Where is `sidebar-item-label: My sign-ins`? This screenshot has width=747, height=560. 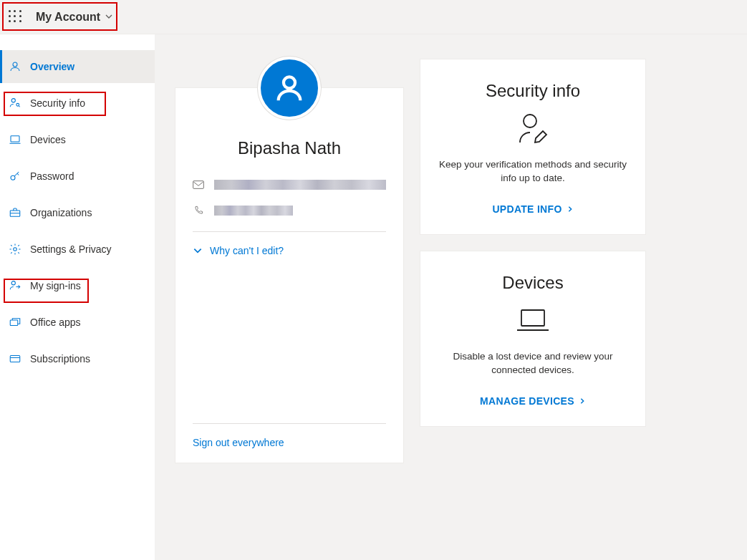 sidebar-item-label: My sign-ins is located at coordinates (56, 286).